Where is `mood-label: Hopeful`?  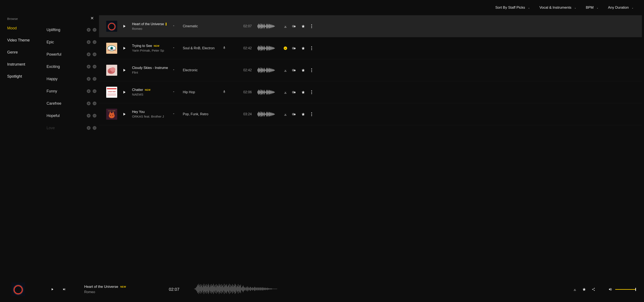 mood-label: Hopeful is located at coordinates (53, 116).